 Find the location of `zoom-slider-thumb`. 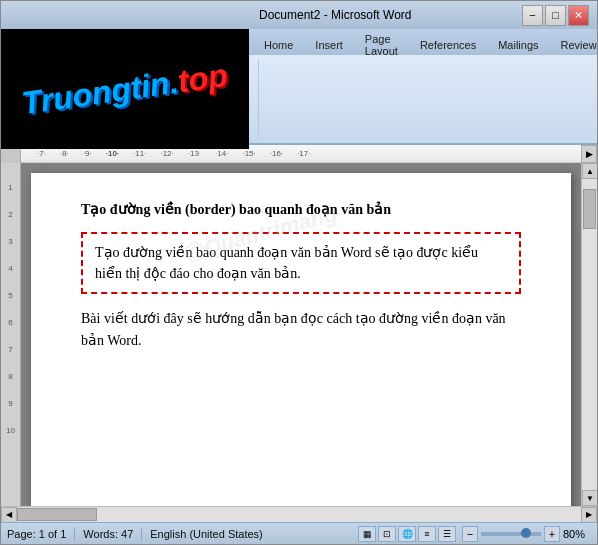

zoom-slider-thumb is located at coordinates (526, 533).